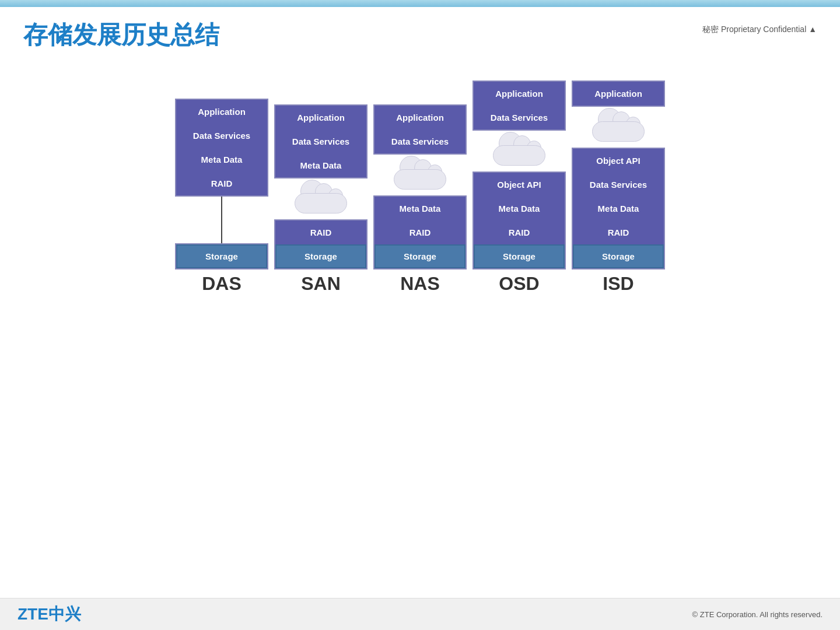 This screenshot has width=840, height=630. What do you see at coordinates (618, 127) in the screenshot?
I see `isd-cloud` at bounding box center [618, 127].